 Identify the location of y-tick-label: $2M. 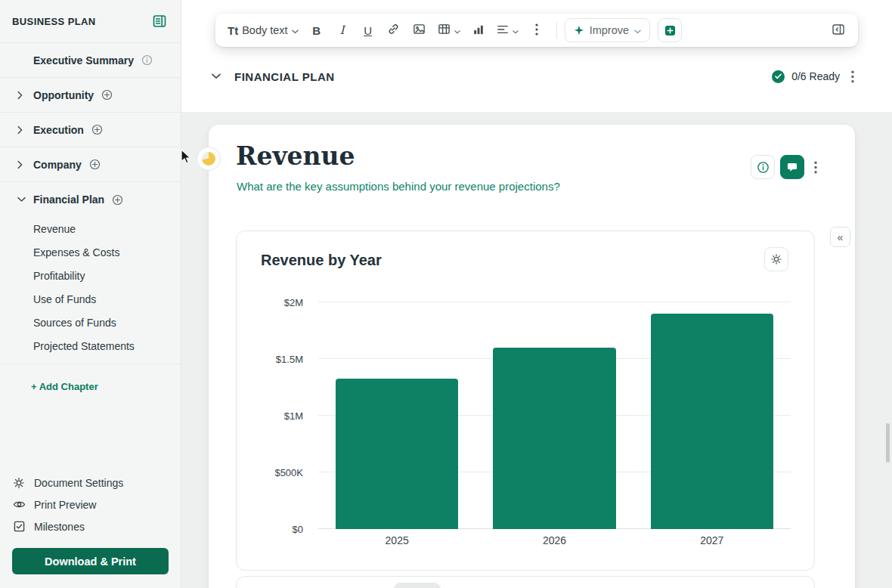
(293, 302).